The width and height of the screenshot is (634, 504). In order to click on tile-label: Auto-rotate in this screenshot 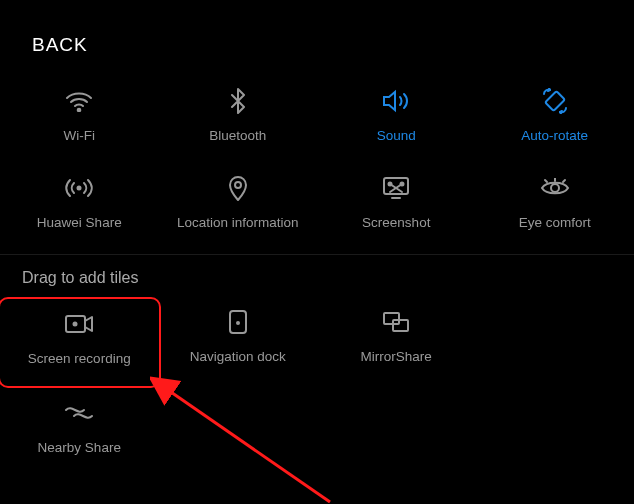, I will do `click(554, 136)`.